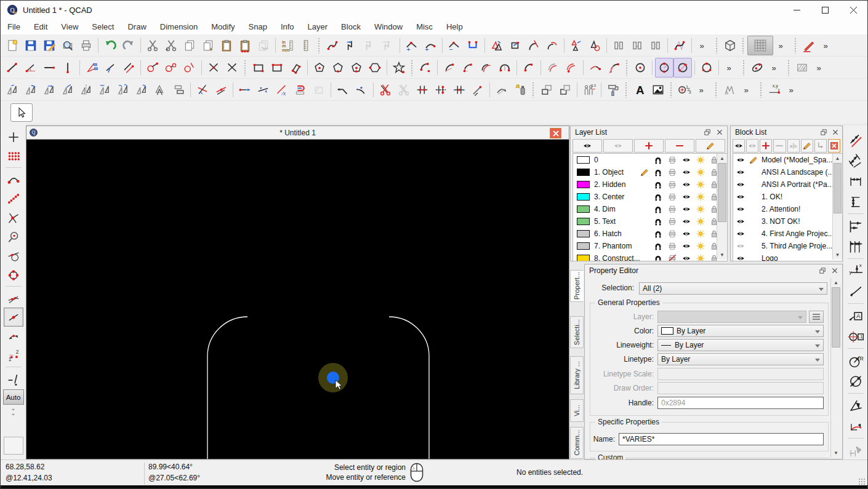 The height and width of the screenshot is (489, 868). Describe the element at coordinates (14, 445) in the screenshot. I see `coordinate-snap-button` at that location.